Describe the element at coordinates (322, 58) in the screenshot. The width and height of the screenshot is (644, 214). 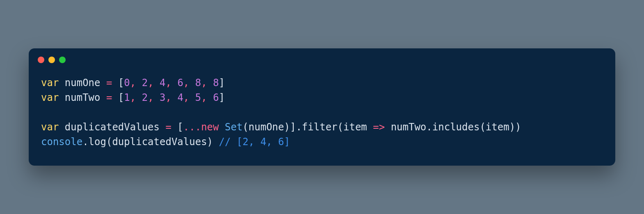
I see `window-titlebar` at that location.